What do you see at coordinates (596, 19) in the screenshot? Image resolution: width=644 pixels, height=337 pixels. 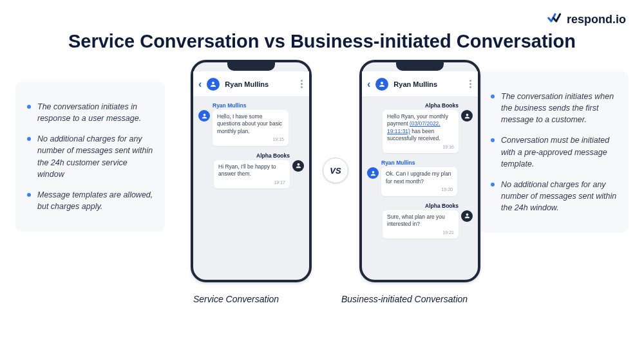 I see `brand-name: respond.io` at bounding box center [596, 19].